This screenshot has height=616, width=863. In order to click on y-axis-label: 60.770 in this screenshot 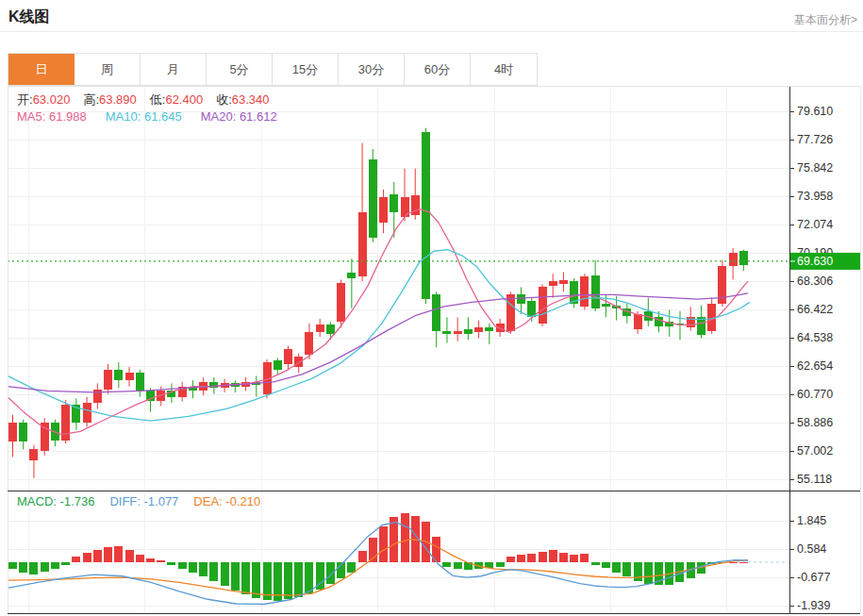, I will do `click(815, 394)`.